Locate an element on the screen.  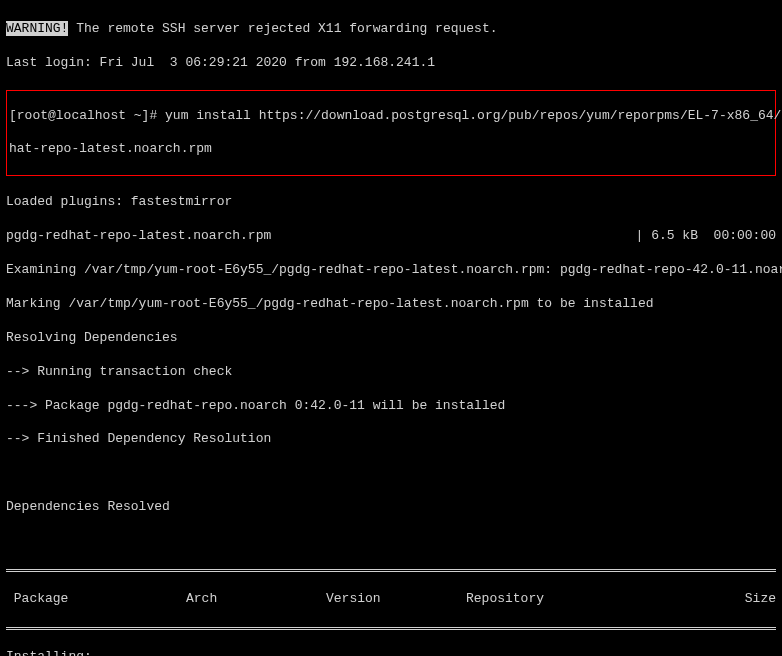
command-text-2: hat-repo-latest.noarch.rpm is located at coordinates (391, 150).